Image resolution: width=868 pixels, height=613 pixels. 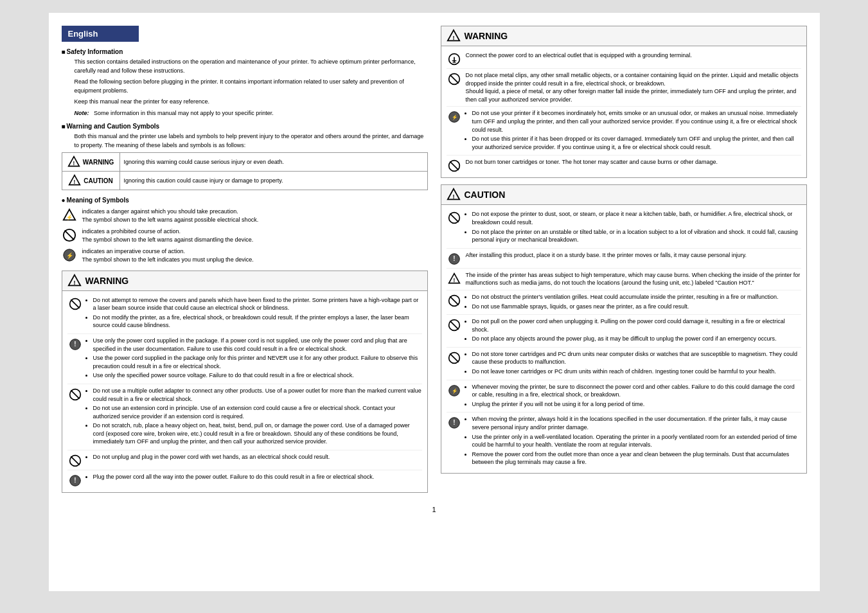 What do you see at coordinates (258, 458) in the screenshot?
I see `list-item: Do not unplug and plug in the power cord…` at bounding box center [258, 458].